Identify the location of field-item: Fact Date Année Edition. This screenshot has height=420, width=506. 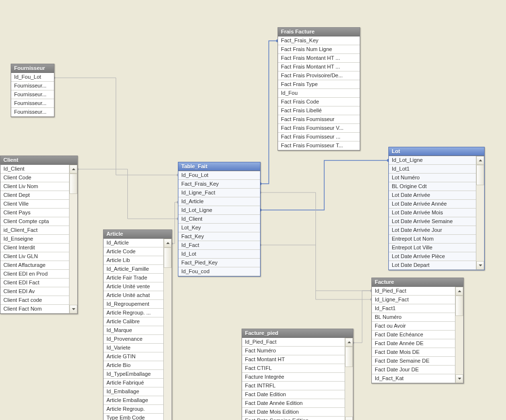
(294, 403).